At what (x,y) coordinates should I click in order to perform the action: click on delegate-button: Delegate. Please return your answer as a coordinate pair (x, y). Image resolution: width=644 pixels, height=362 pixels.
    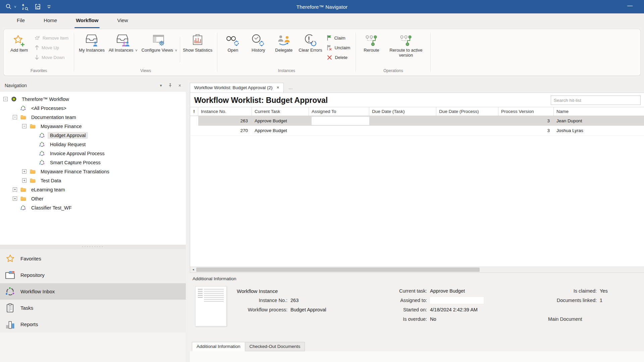
    Looking at the image, I should click on (284, 50).